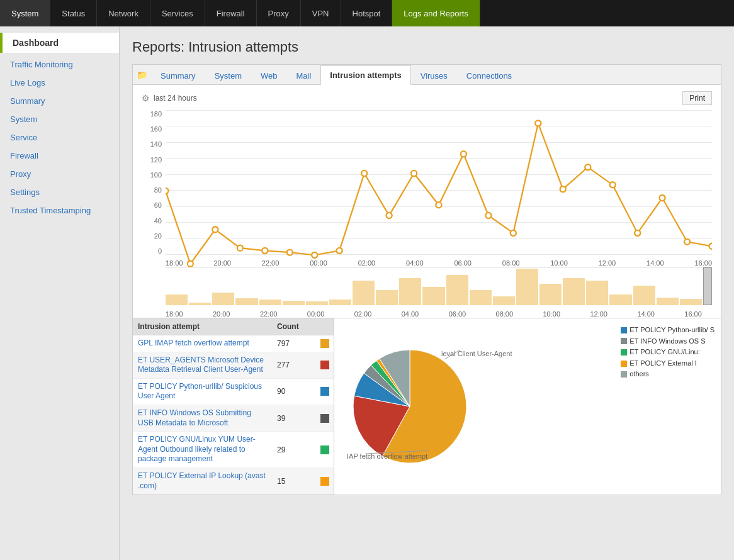  Describe the element at coordinates (59, 83) in the screenshot. I see `sidebar-item-live-logs: Live Logs` at that location.